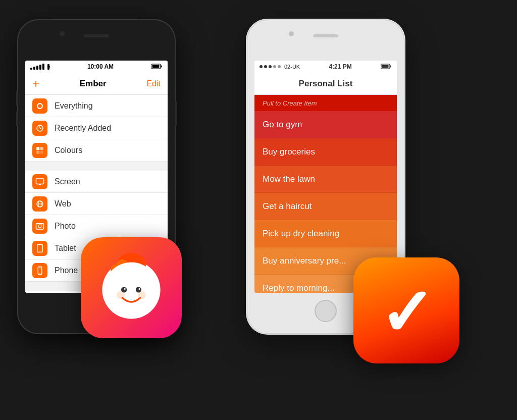 This screenshot has height=420, width=517. What do you see at coordinates (96, 67) in the screenshot?
I see `status-bar-black: ≈ 10:00 AM` at bounding box center [96, 67].